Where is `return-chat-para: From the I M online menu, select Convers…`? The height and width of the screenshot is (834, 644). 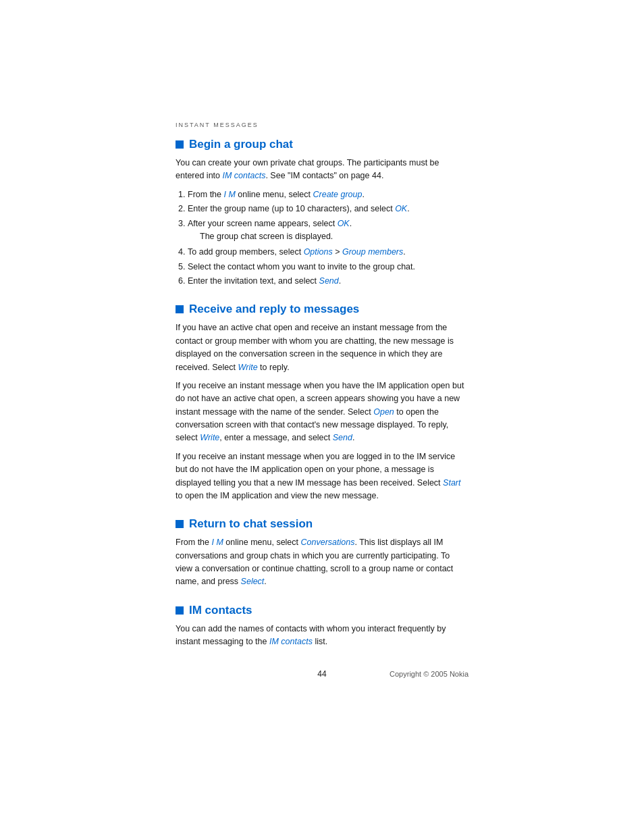 return-chat-para: From the I M online menu, select Convers… is located at coordinates (322, 563).